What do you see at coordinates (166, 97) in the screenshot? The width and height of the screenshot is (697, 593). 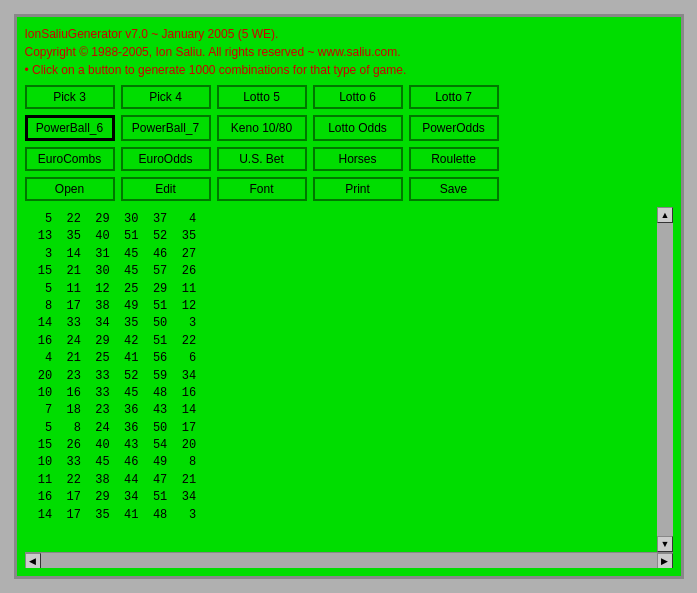 I see `btn-row1-btn-1: Pick 4` at bounding box center [166, 97].